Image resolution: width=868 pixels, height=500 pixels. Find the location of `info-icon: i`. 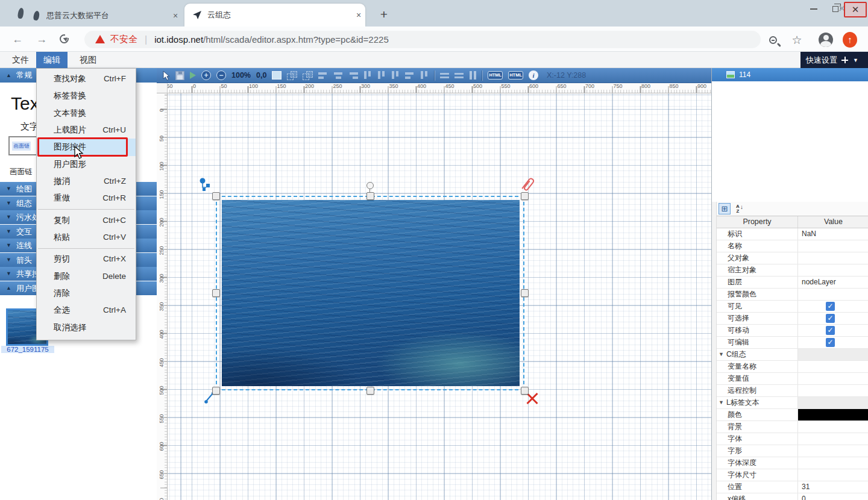

info-icon: i is located at coordinates (533, 75).